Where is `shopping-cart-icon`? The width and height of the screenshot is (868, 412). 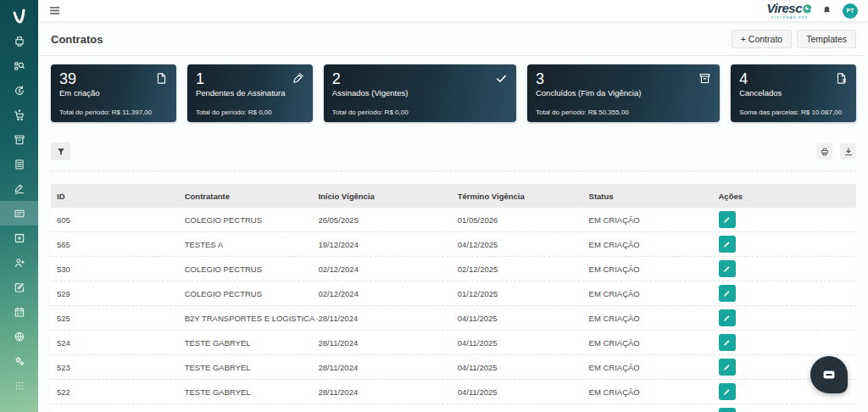 shopping-cart-icon is located at coordinates (19, 115).